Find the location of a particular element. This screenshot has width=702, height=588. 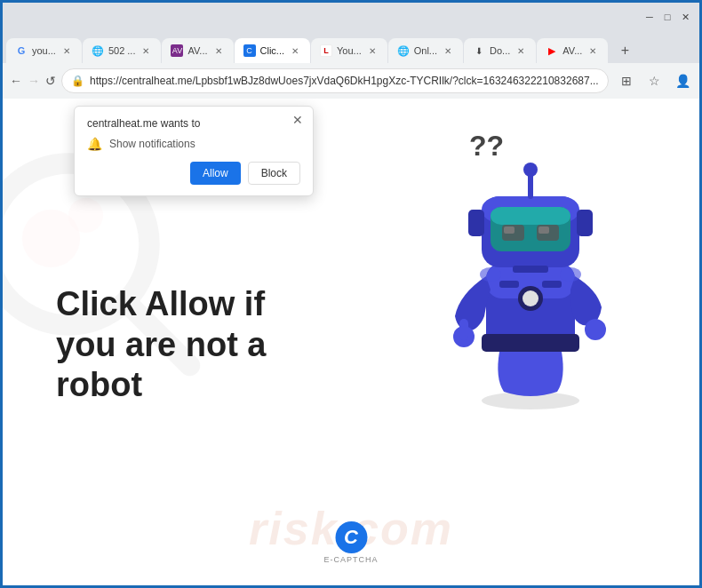

tab-1-close: ✕ is located at coordinates (67, 51).